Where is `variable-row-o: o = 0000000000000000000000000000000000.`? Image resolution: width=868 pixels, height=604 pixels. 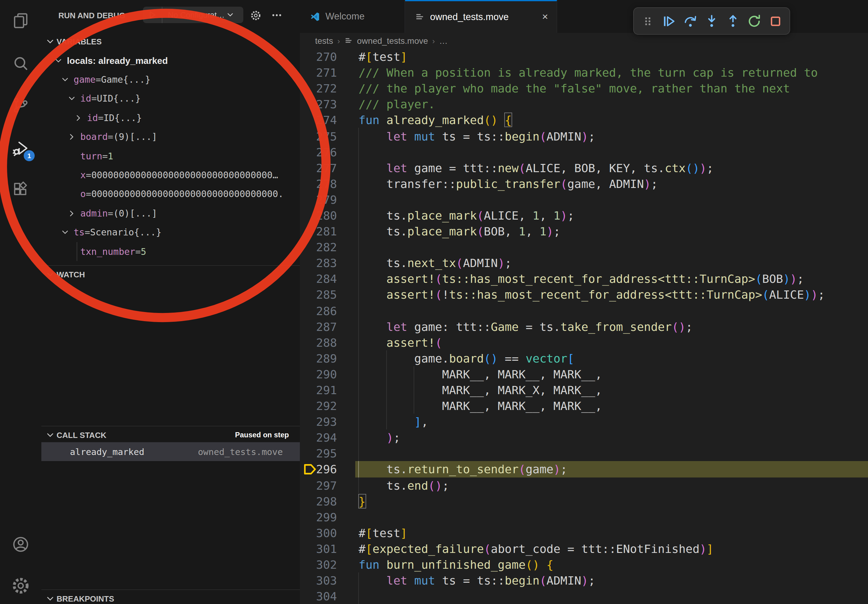 variable-row-o: o = 0000000000000000000000000000000000. is located at coordinates (170, 194).